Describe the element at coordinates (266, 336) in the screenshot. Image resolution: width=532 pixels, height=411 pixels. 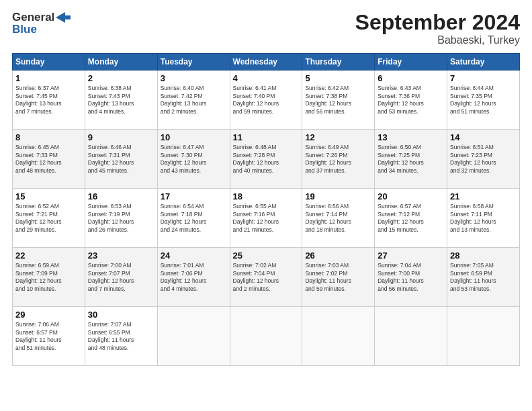
I see `week-row-5: 29Sunrise: 7:06 AMSunset: 6:57 PMDayligh…` at that location.